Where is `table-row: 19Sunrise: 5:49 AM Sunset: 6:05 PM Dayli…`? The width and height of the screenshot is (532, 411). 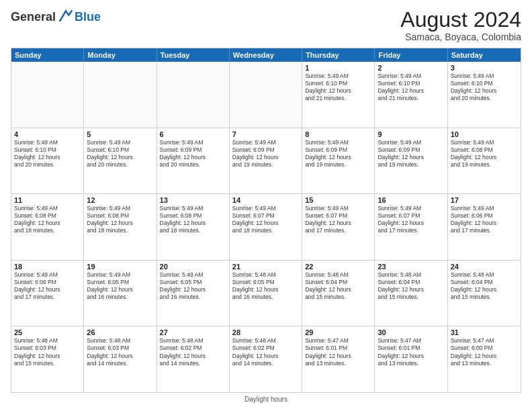
table-row: 19Sunrise: 5:49 AM Sunset: 6:05 PM Dayli… is located at coordinates (120, 293).